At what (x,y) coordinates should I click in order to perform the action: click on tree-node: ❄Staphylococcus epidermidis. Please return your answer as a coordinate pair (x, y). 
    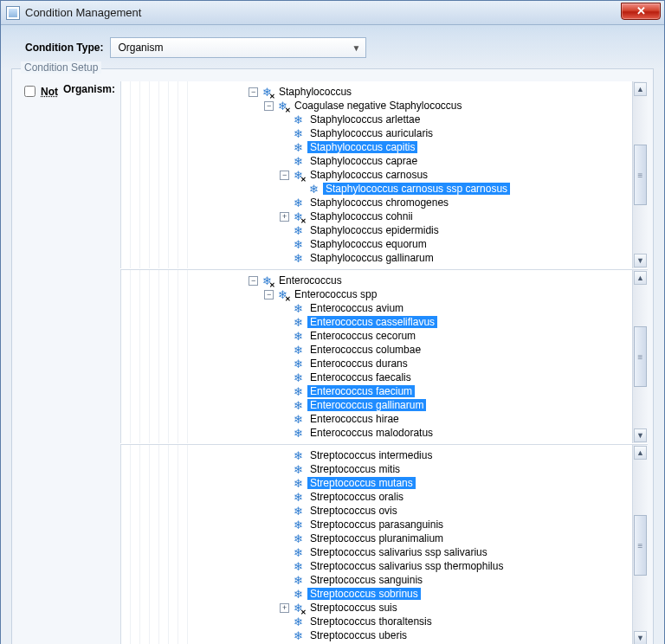
    Looking at the image, I should click on (417, 230).